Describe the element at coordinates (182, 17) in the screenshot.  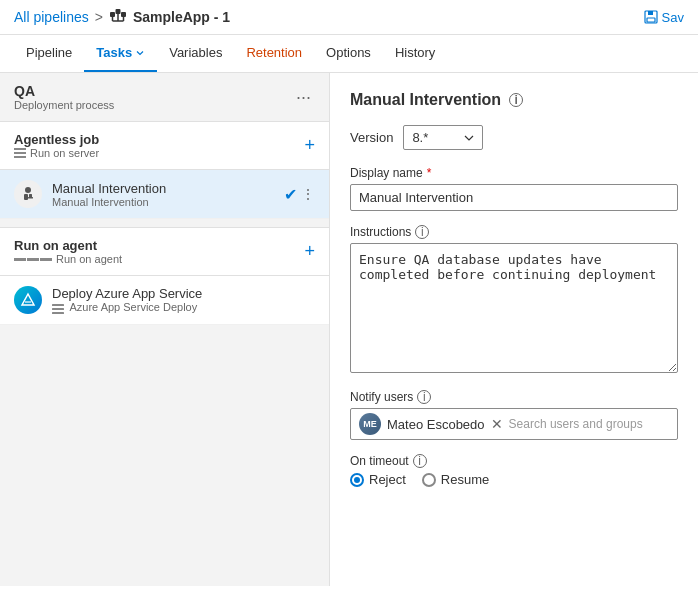
I see `pipeline-name: SampleApp - 1` at that location.